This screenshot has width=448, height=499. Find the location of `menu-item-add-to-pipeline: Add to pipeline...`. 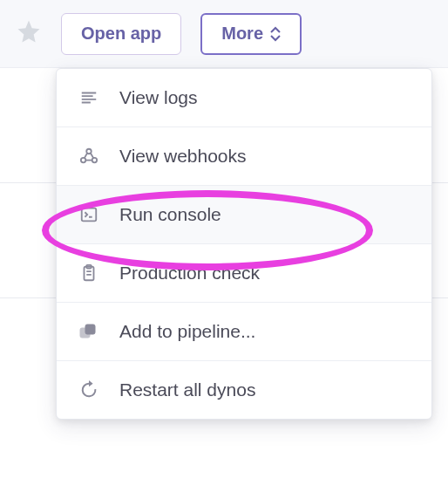

menu-item-add-to-pipeline: Add to pipeline... is located at coordinates (244, 332).